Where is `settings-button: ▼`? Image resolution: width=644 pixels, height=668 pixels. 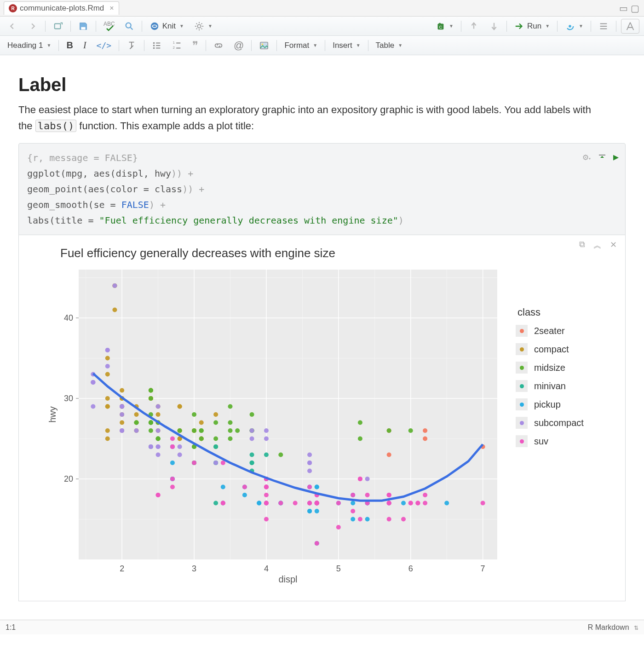 settings-button: ▼ is located at coordinates (203, 26).